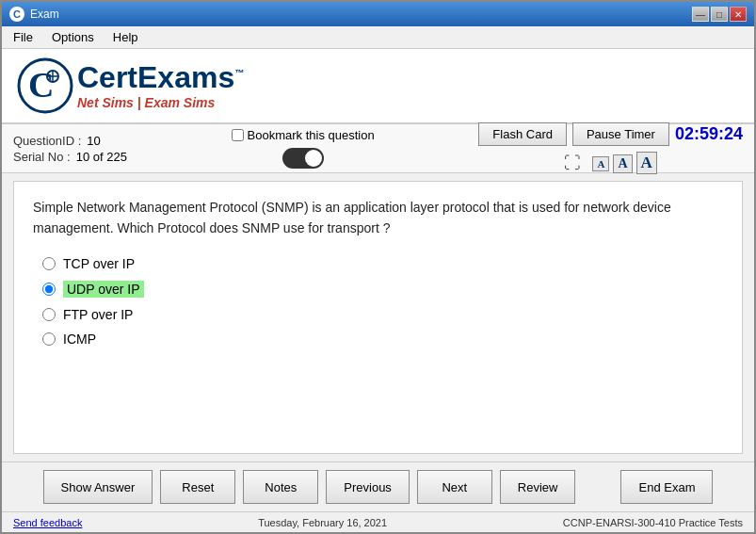  Describe the element at coordinates (17, 14) in the screenshot. I see `app-icon: C` at that location.